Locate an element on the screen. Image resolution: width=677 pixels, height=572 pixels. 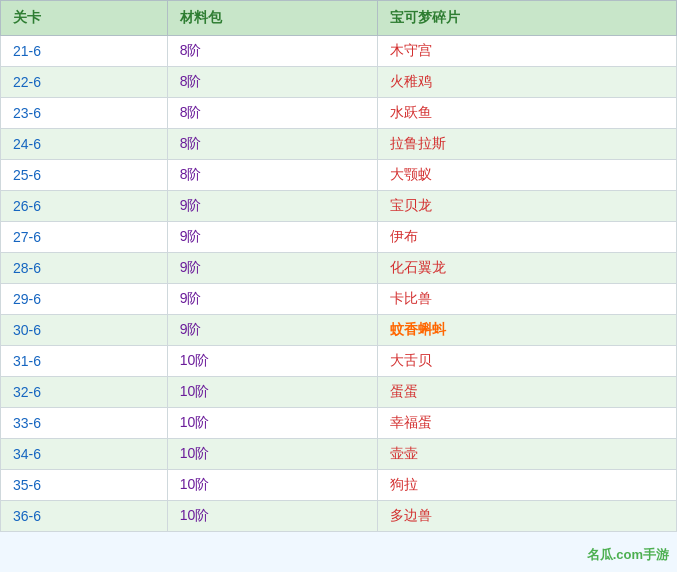
watermark: 名瓜.com手游 is located at coordinates (628, 555).